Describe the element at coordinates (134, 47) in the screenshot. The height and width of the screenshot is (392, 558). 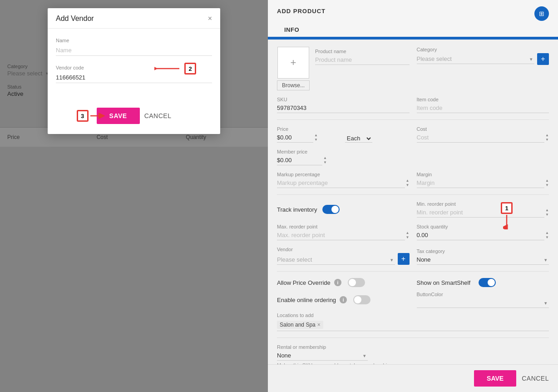
I see `name-field: Name` at that location.